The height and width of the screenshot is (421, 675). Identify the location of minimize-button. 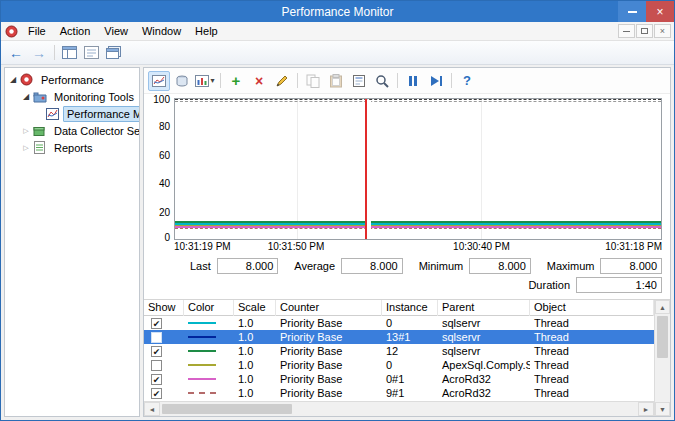
(632, 12).